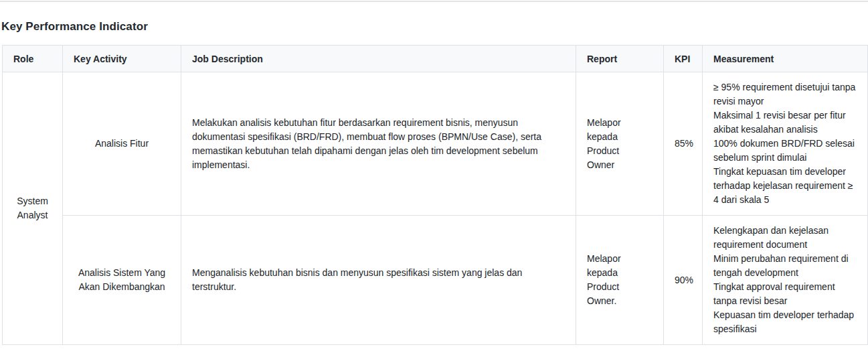 This screenshot has width=868, height=353. What do you see at coordinates (785, 94) in the screenshot?
I see `measurement-item: ≥ 95% requirement disetujui tanpa revisi…` at bounding box center [785, 94].